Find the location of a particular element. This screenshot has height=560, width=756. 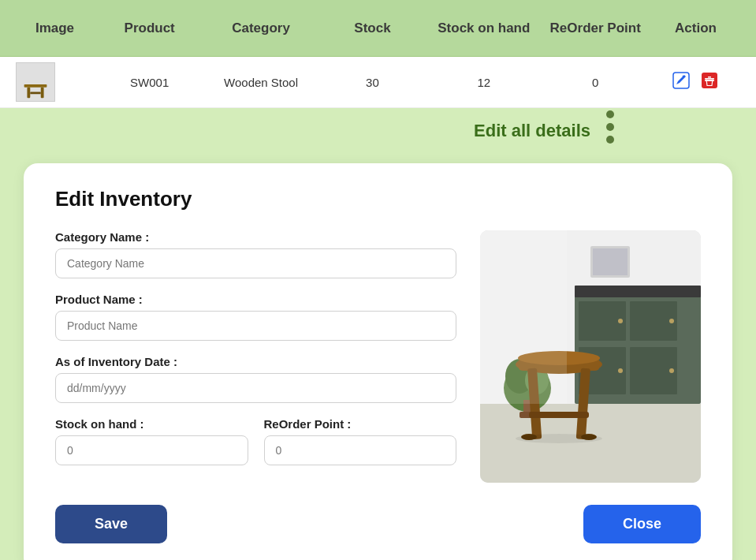

col-header-reorder: ReOrder Point is located at coordinates (596, 28).